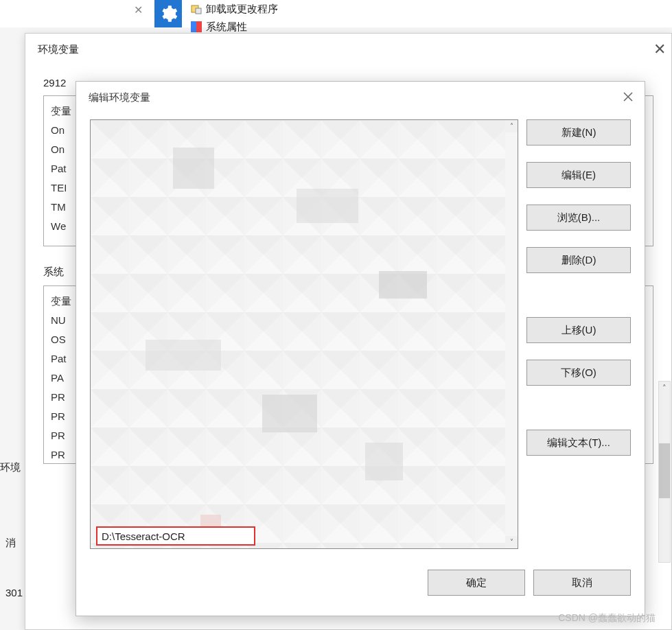 Image resolution: width=672 pixels, height=630 pixels. Describe the element at coordinates (235, 18) in the screenshot. I see `control-panel-links: 卸载或更改程序 系统属性` at that location.